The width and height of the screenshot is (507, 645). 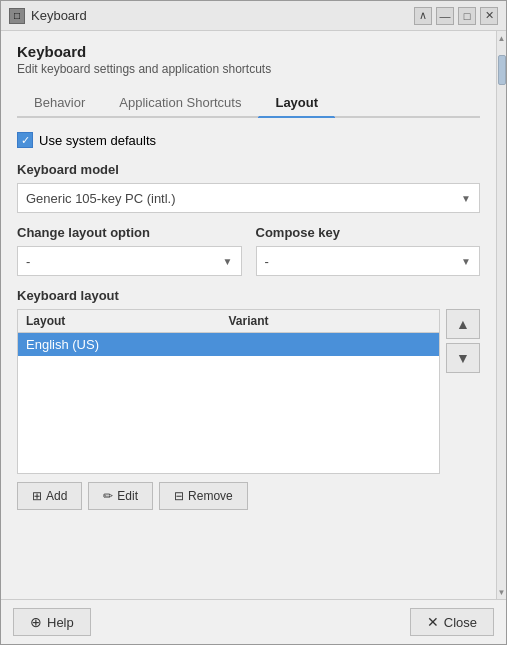 I want to click on title-bar-controls: ∧ — □ ✕, so click(x=456, y=16).